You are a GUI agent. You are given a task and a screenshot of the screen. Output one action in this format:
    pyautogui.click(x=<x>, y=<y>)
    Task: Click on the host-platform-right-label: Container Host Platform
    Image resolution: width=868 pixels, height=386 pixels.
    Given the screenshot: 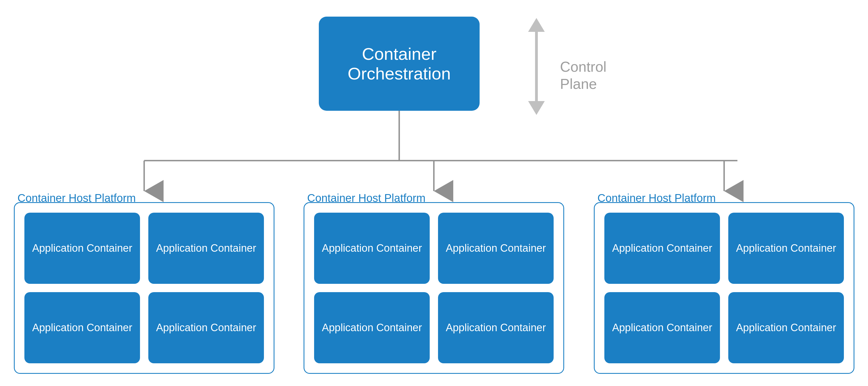 What is the action you would take?
    pyautogui.click(x=656, y=198)
    